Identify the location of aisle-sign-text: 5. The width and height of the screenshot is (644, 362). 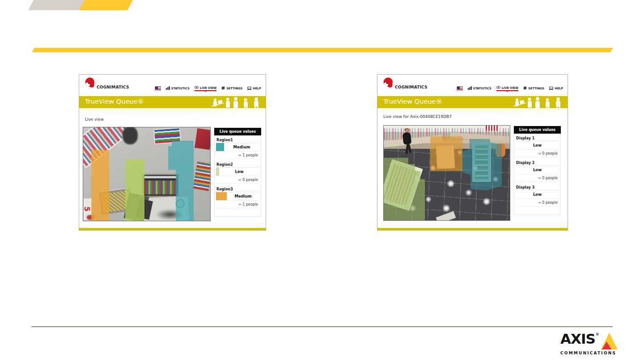
(87, 209).